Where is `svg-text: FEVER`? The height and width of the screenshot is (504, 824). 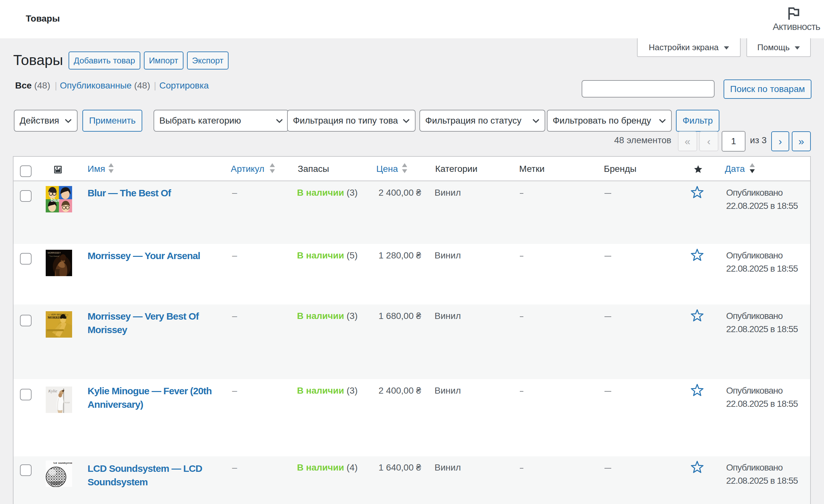 svg-text: FEVER is located at coordinates (68, 403).